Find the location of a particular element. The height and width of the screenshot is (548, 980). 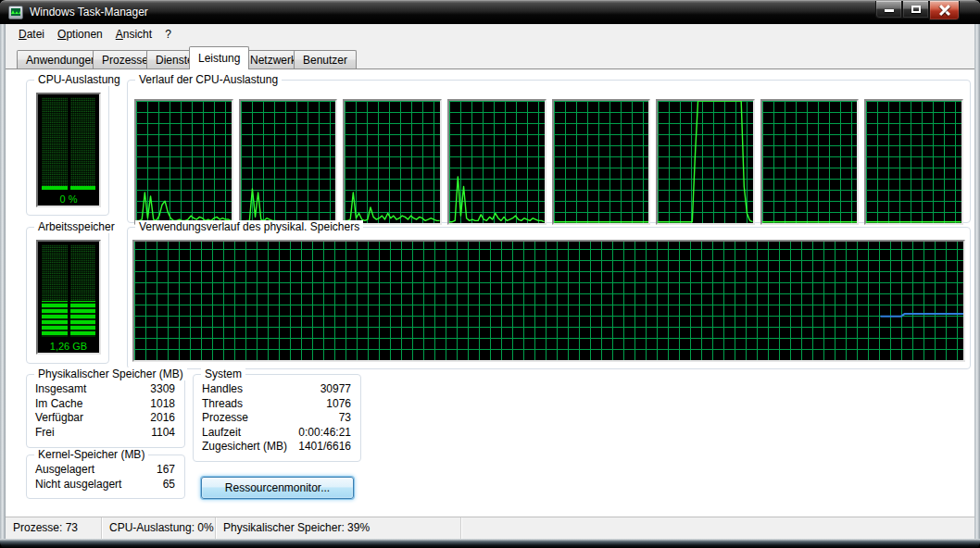

menu-optionen: Optionen is located at coordinates (80, 34).